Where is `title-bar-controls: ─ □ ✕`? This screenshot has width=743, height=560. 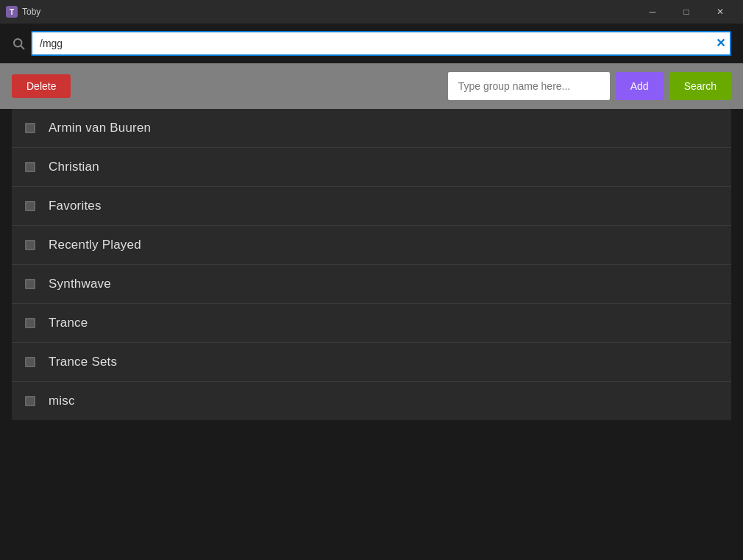
title-bar-controls: ─ □ ✕ is located at coordinates (686, 12).